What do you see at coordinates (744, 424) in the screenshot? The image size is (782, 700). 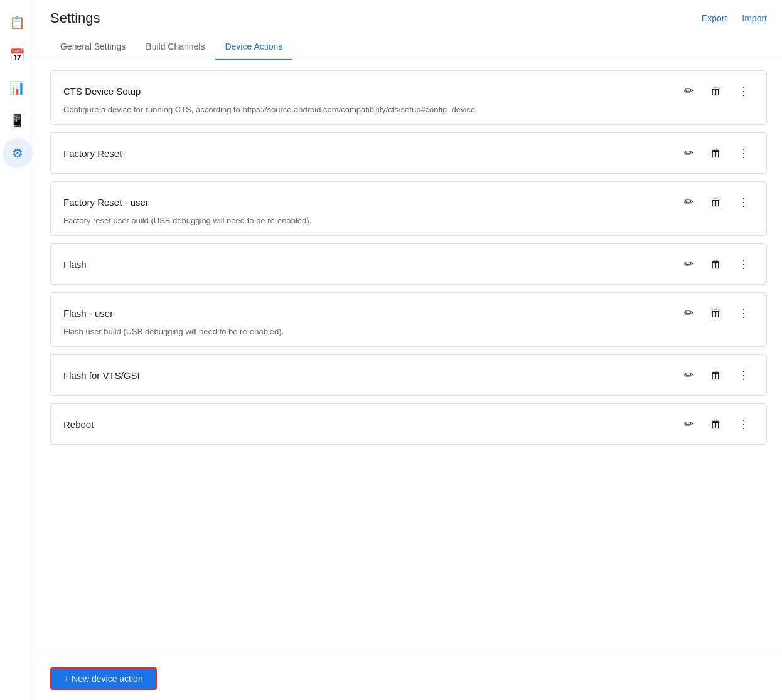 I see `more-button-reboot: ⋮` at bounding box center [744, 424].